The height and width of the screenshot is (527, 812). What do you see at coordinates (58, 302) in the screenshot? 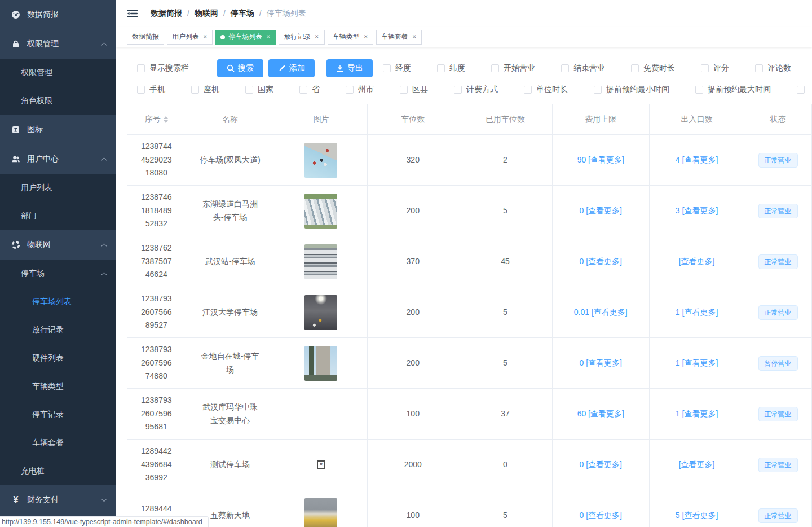
I see `sidebar-item-parking-list: 停车场列表` at bounding box center [58, 302].